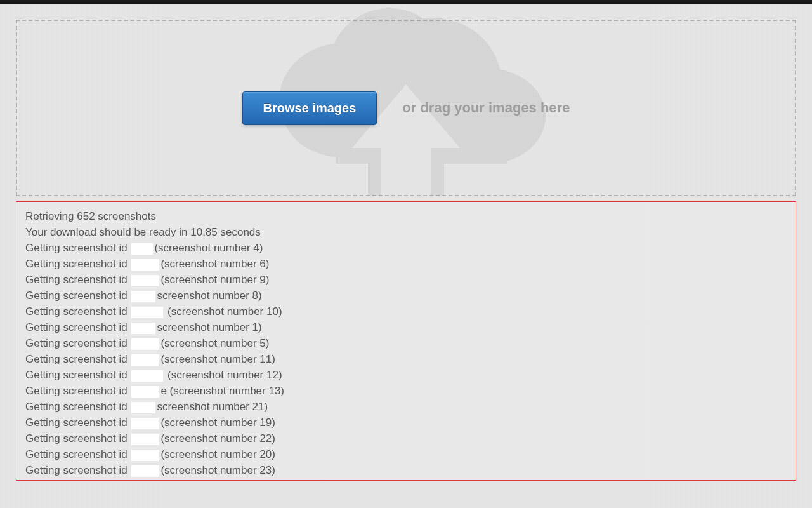 Image resolution: width=812 pixels, height=508 pixels. Describe the element at coordinates (214, 343) in the screenshot. I see `log-suffix: (screenshot number 5)` at that location.